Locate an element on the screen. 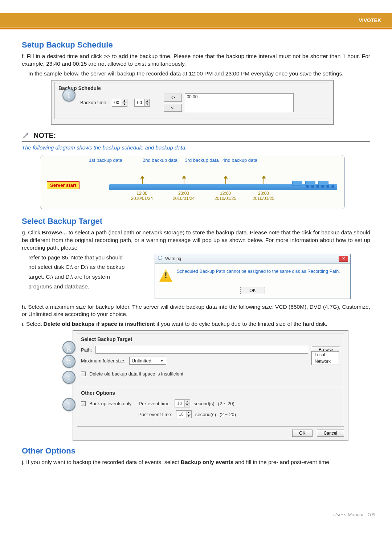  brand-text: VIVOTEK is located at coordinates (370, 20).